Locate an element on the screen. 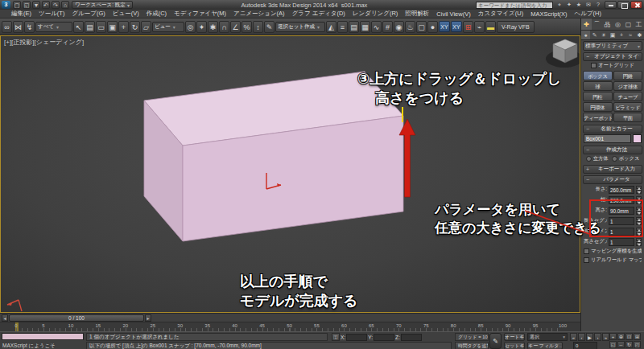  menu-item: MAXScript(X) is located at coordinates (549, 14).